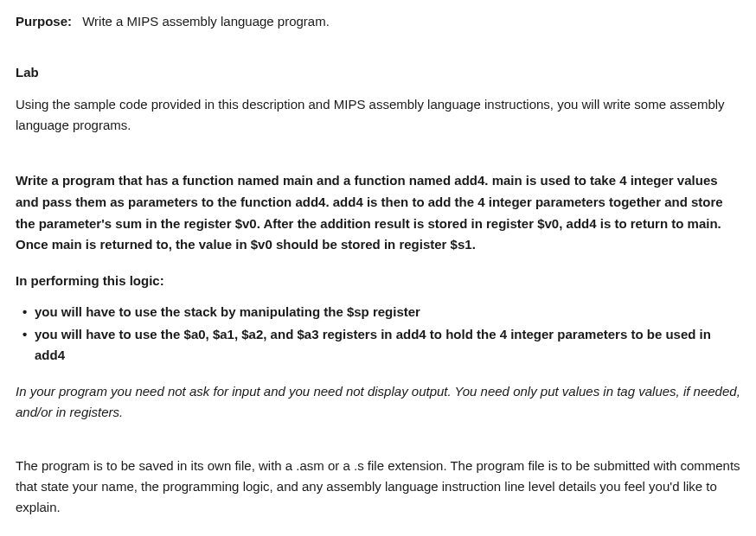 The width and height of the screenshot is (756, 536). Describe the element at coordinates (378, 334) in the screenshot. I see `logic-bullet-list: you will have to use the stack by manipu…` at that location.